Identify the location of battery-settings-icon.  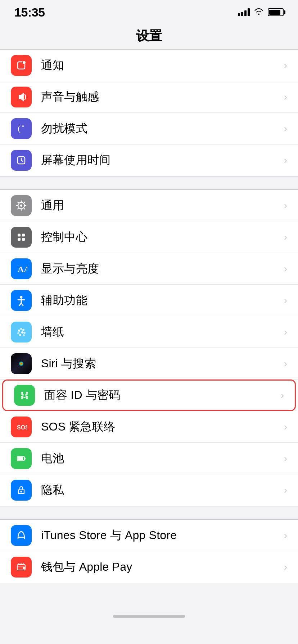
(21, 459).